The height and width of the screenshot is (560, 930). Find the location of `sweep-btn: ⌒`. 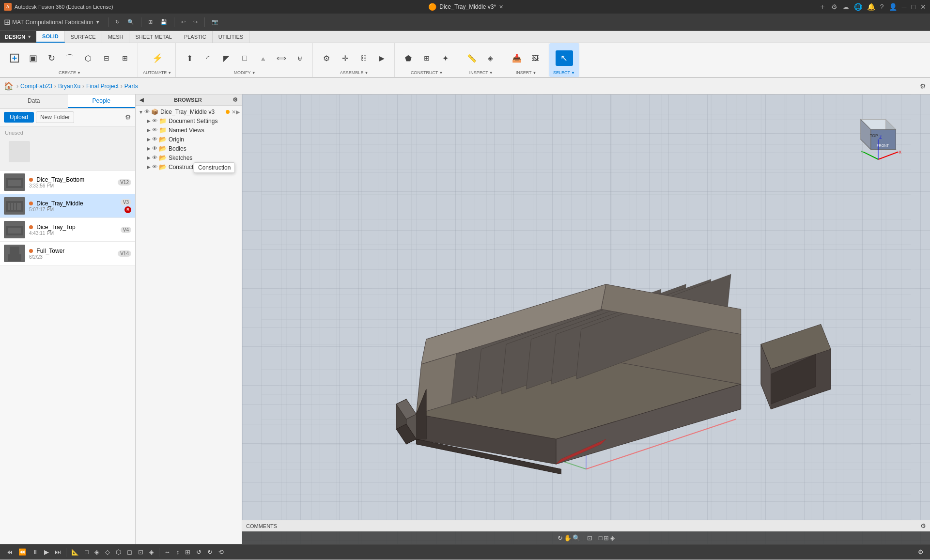

sweep-btn: ⌒ is located at coordinates (70, 58).